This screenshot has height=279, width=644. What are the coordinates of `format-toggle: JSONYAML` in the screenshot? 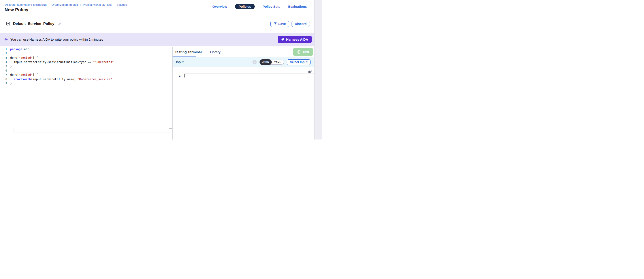 It's located at (272, 62).